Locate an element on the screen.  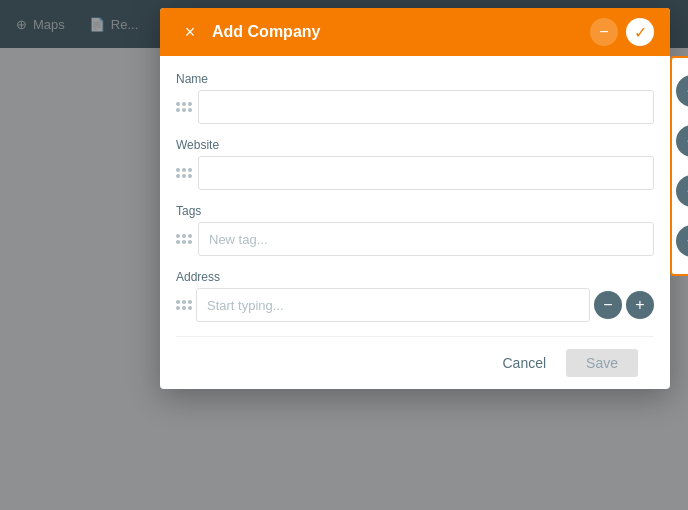
address-drag-handle is located at coordinates (184, 305).